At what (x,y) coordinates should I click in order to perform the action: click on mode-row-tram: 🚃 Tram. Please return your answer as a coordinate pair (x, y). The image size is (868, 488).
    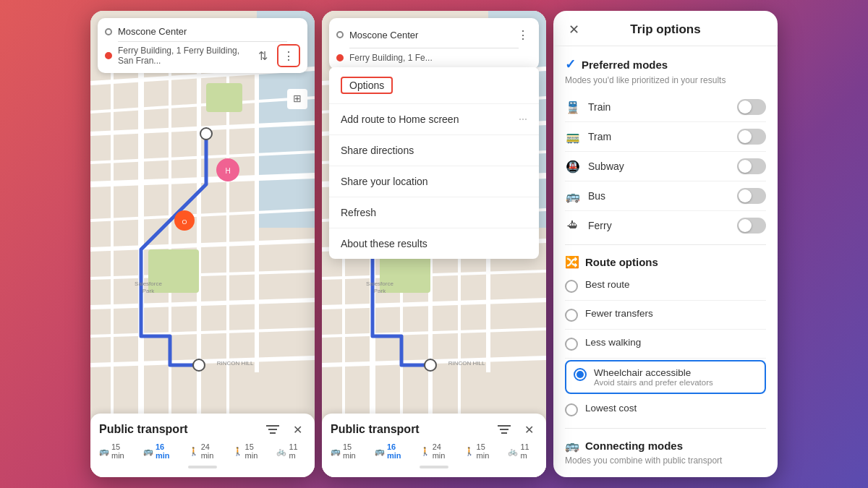
    Looking at the image, I should click on (665, 137).